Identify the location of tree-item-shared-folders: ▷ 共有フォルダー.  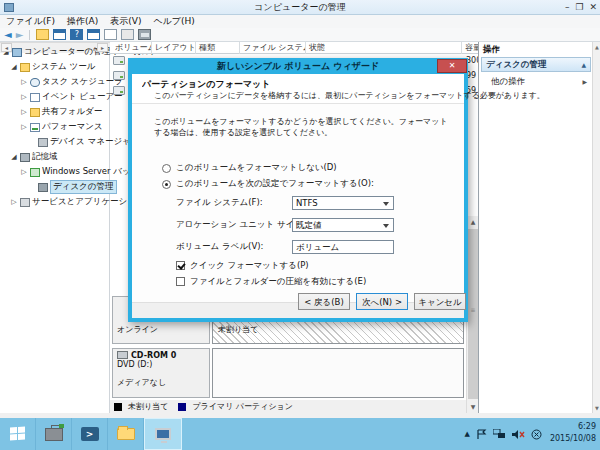
(61, 112).